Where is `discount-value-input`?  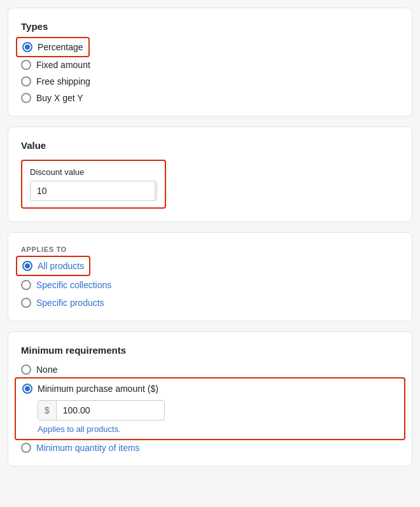
discount-value-input is located at coordinates (93, 191).